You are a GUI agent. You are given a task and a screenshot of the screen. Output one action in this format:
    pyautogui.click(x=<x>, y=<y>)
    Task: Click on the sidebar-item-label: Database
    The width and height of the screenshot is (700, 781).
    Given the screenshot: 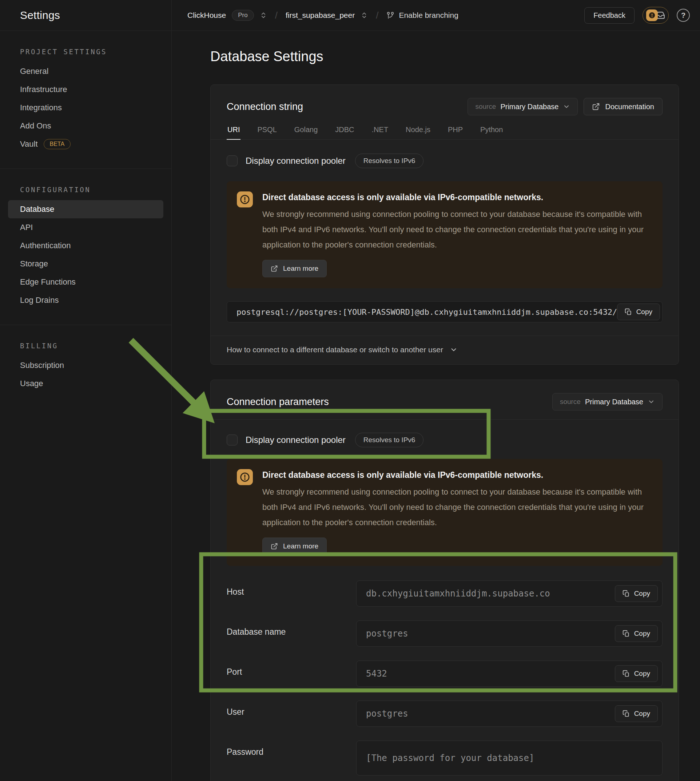 What is the action you would take?
    pyautogui.click(x=37, y=209)
    